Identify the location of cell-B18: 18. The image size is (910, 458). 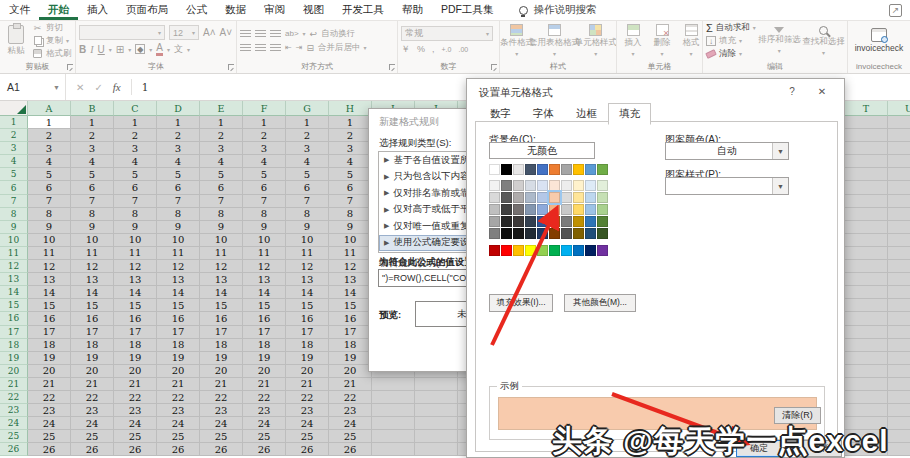
(92, 346).